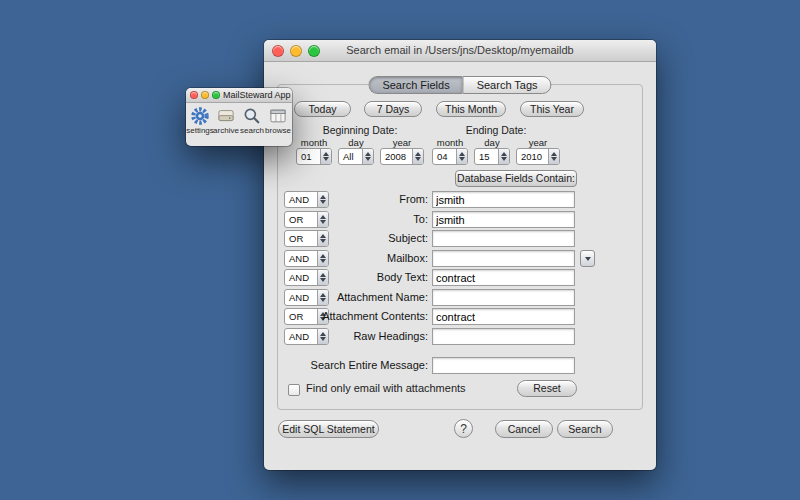 The width and height of the screenshot is (800, 500). Describe the element at coordinates (460, 50) in the screenshot. I see `window-title: Search email in /Users/jns/Desktop/myema…` at that location.